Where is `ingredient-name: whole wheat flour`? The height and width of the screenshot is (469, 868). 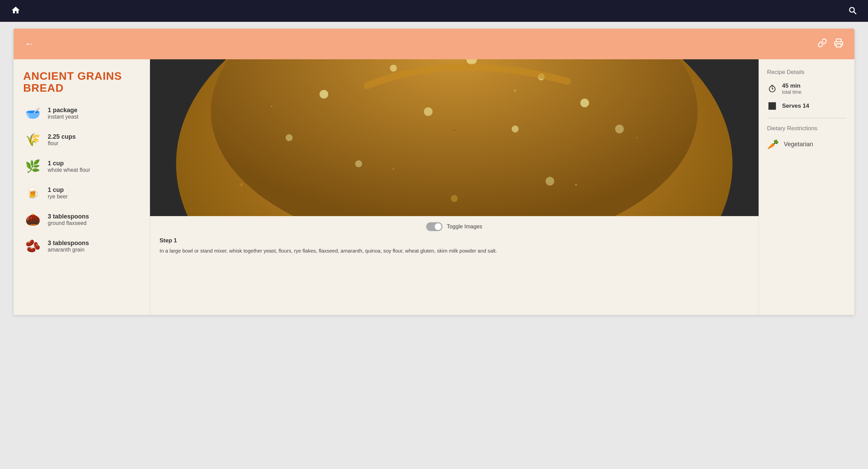 ingredient-name: whole wheat flour is located at coordinates (69, 170).